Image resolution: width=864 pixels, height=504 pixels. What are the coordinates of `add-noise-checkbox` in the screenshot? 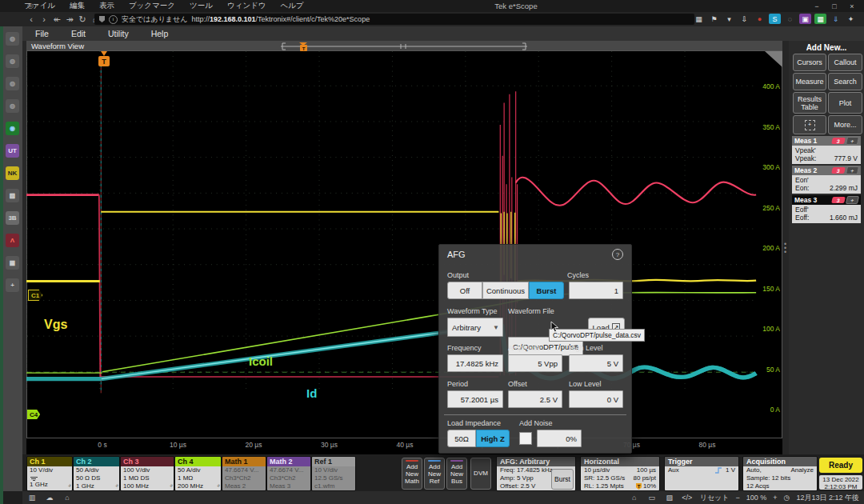 It's located at (526, 438).